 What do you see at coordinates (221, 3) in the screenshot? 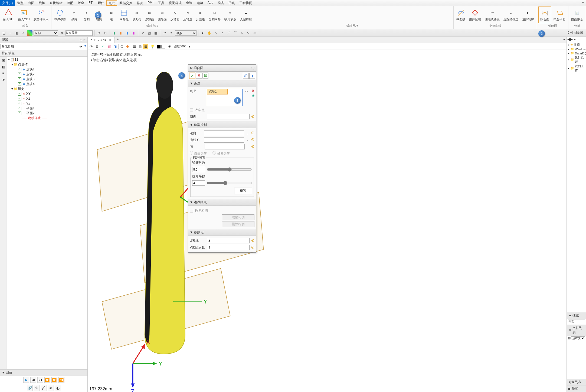
I see `menu-mold: 模具` at bounding box center [221, 3].